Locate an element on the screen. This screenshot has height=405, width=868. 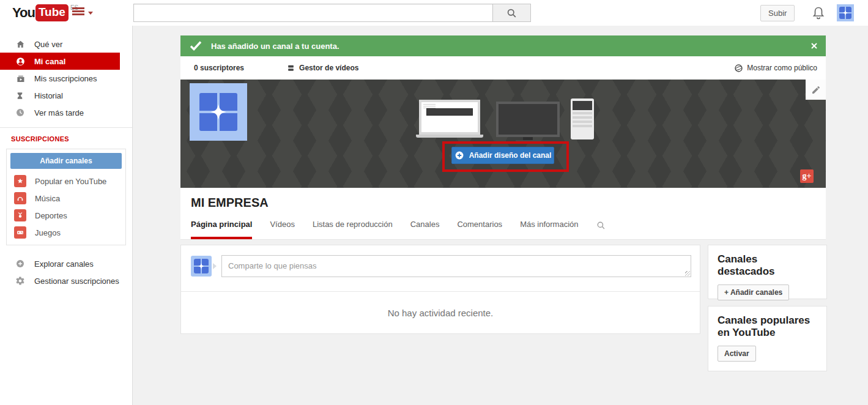
featured-channels-card: Canales destacados + Añadir canales is located at coordinates (767, 272).